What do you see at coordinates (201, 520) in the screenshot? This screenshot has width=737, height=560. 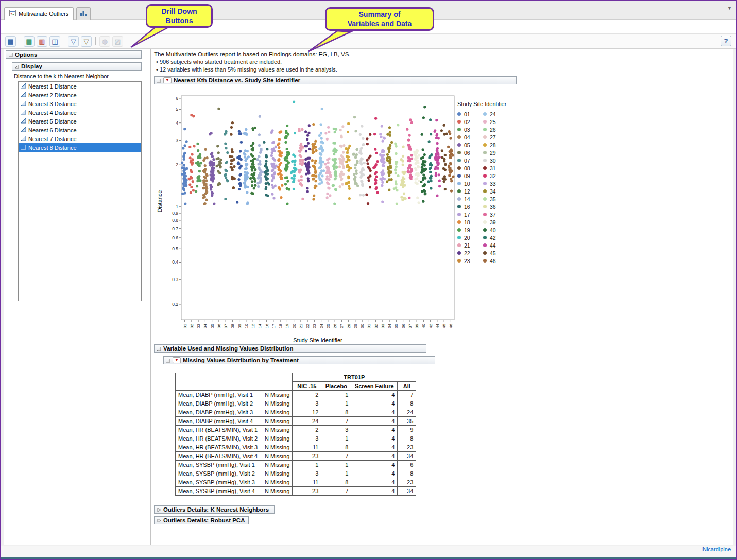 I see `outliers-pca-header: Outliers Details: Robust PCA` at bounding box center [201, 520].